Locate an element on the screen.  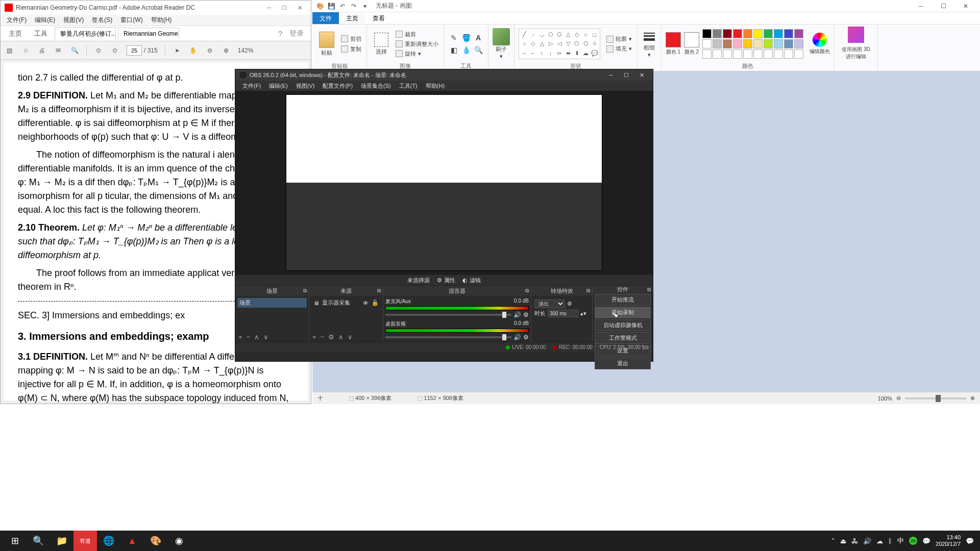
hand-icon: ✋ is located at coordinates (193, 51).